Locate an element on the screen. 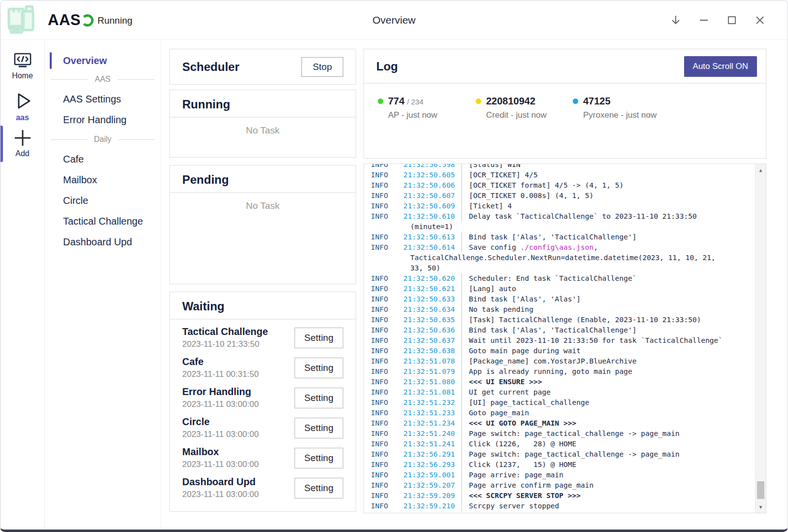  sidebar-item-home: Home is located at coordinates (23, 60).